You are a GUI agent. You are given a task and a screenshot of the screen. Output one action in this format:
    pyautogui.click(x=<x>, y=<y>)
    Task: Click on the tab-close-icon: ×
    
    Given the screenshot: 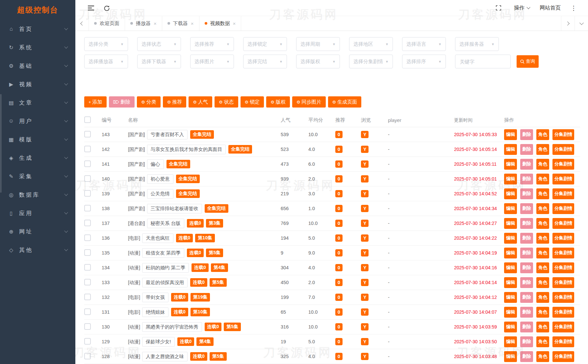 What is the action you would take?
    pyautogui.click(x=155, y=24)
    